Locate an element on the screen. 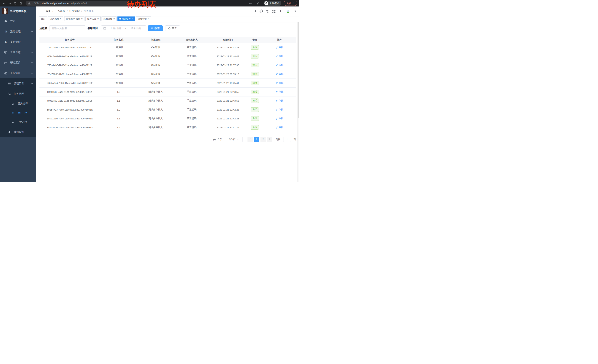 This screenshot has width=598, height=364. scrollbar-thumb is located at coordinates (298, 62).